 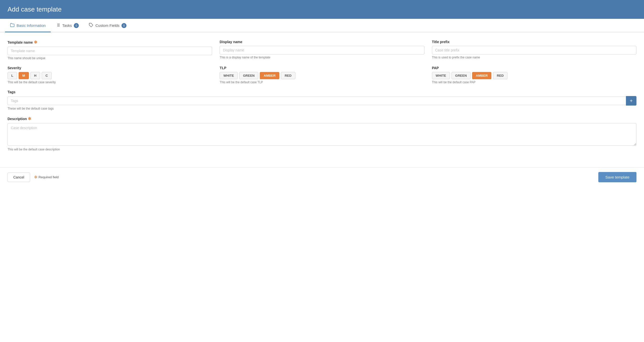 I want to click on form-row-1: Template name ✻ This name should be uniq…, so click(x=322, y=50).